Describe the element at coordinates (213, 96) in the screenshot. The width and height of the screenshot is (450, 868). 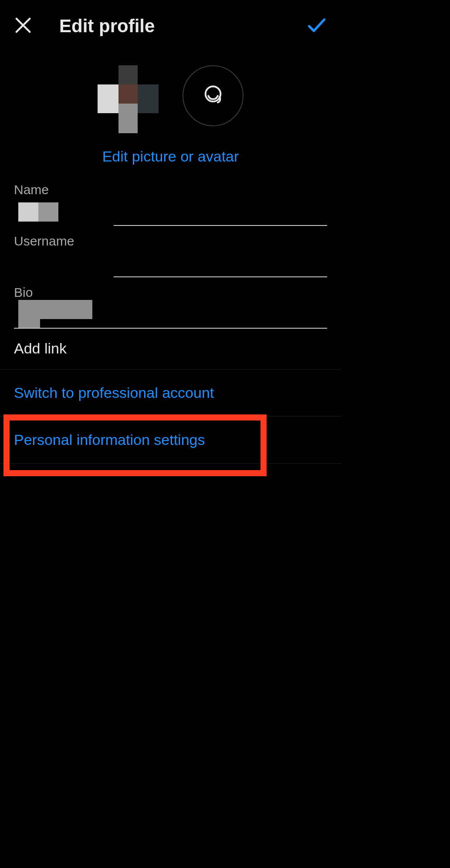
I see `avatar-button` at that location.